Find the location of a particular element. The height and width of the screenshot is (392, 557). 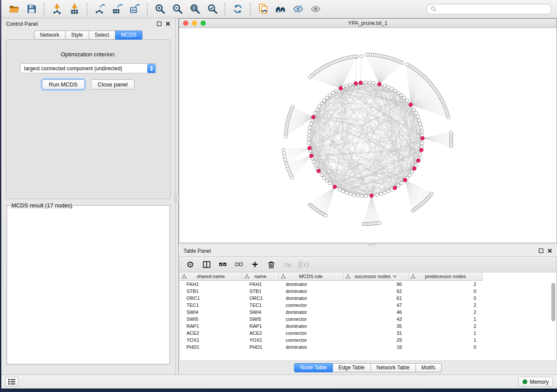

show-all-networks-button is located at coordinates (280, 9).